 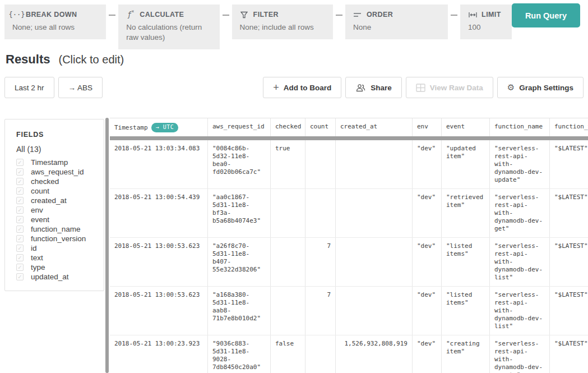 I want to click on column-header-checked: checked, so click(x=288, y=127).